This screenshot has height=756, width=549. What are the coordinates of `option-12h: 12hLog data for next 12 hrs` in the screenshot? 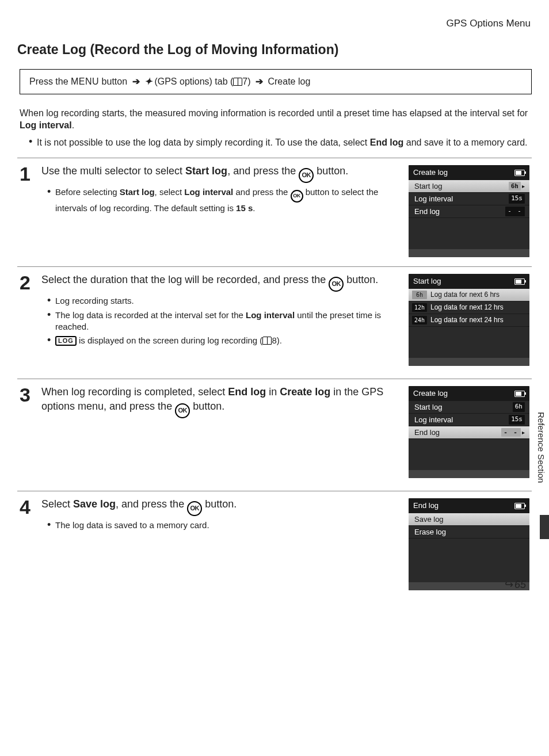 It's located at (469, 308).